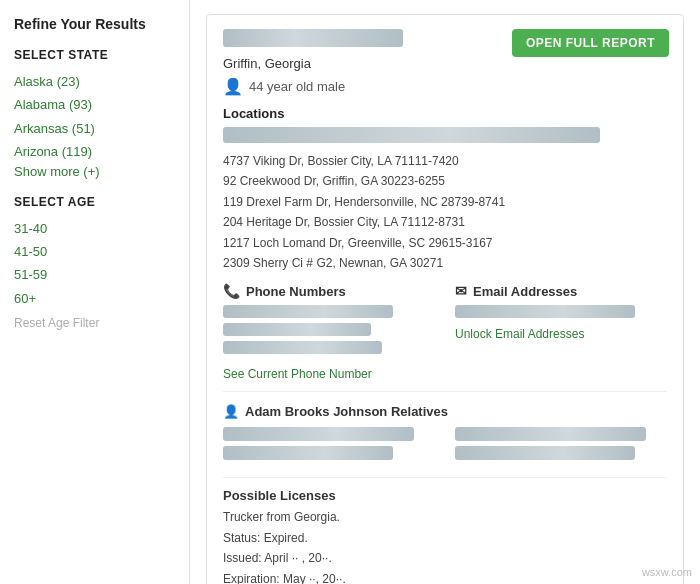 This screenshot has height=584, width=700. Describe the element at coordinates (329, 291) in the screenshot. I see `phone-numbers-title: 📞 Phone Numbers` at that location.